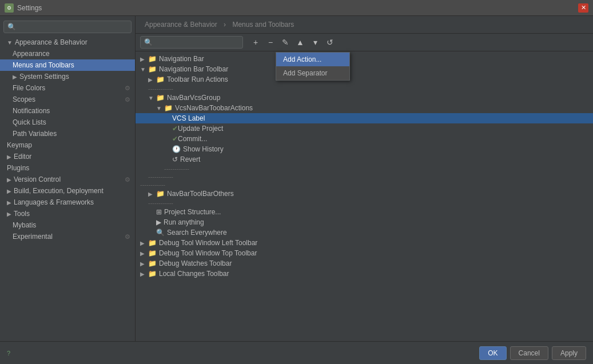 The height and width of the screenshot is (364, 593). I want to click on file-colors-icon: ⚙, so click(128, 88).